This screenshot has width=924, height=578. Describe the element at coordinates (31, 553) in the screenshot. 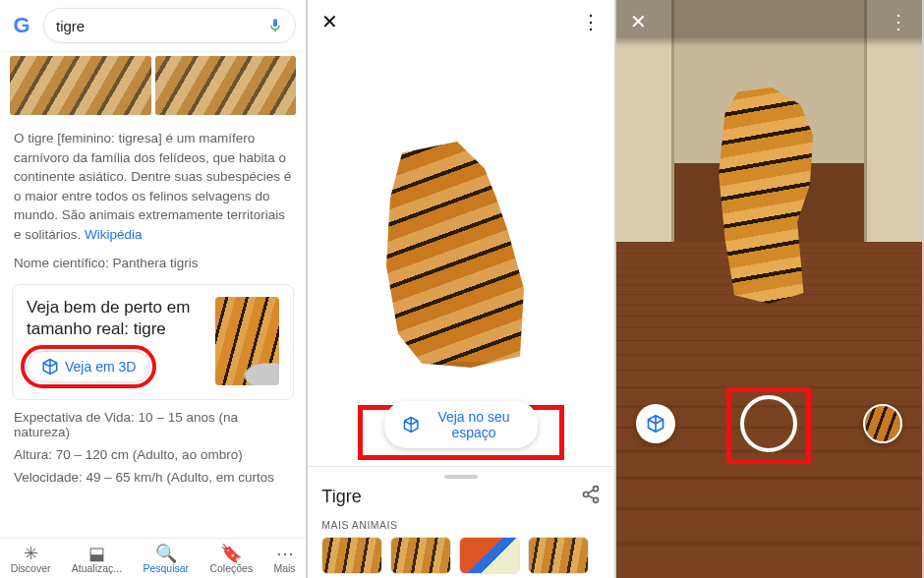

I see `spark-icon: ✳` at that location.